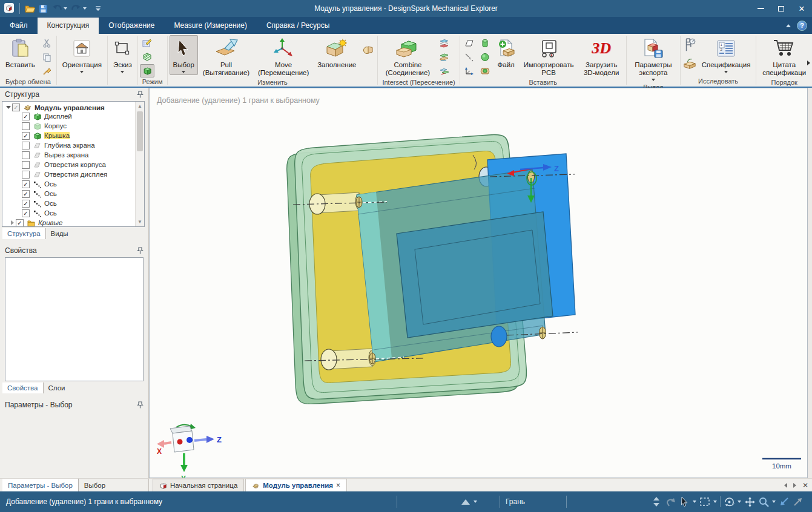  What do you see at coordinates (296, 485) in the screenshot?
I see `doc-tab-module: Модуль управления ×` at bounding box center [296, 485].